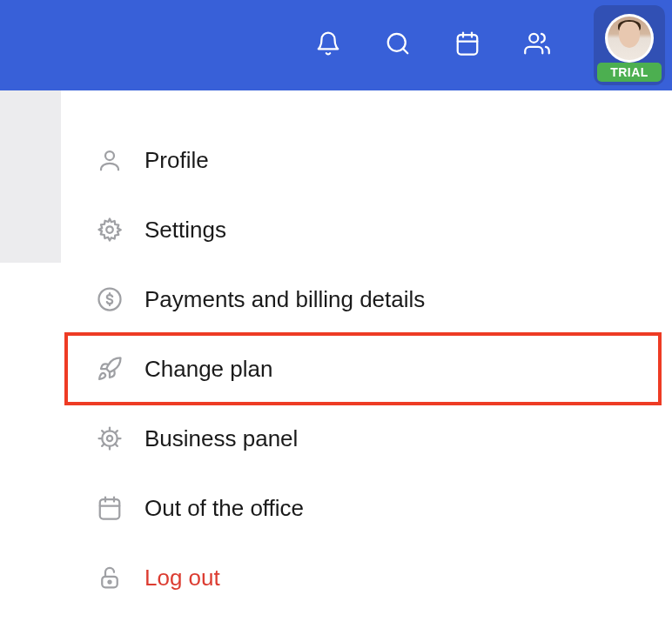 The width and height of the screenshot is (672, 635). What do you see at coordinates (328, 45) in the screenshot?
I see `bell-icon` at bounding box center [328, 45].